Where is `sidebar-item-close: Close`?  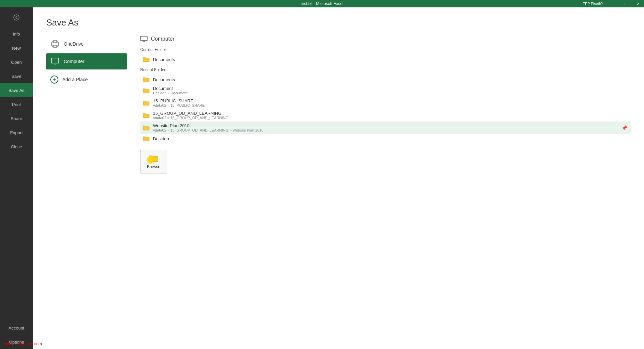
sidebar-item-close: Close is located at coordinates (16, 147).